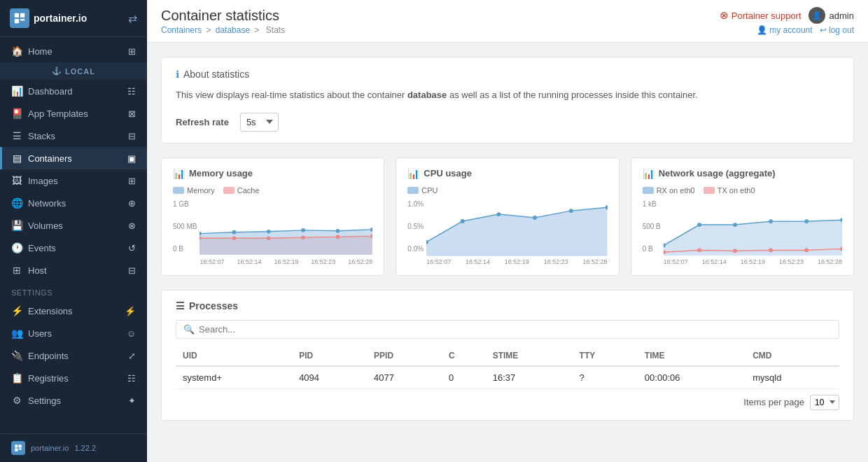  I want to click on host-nav-icon: ⊟, so click(132, 270).